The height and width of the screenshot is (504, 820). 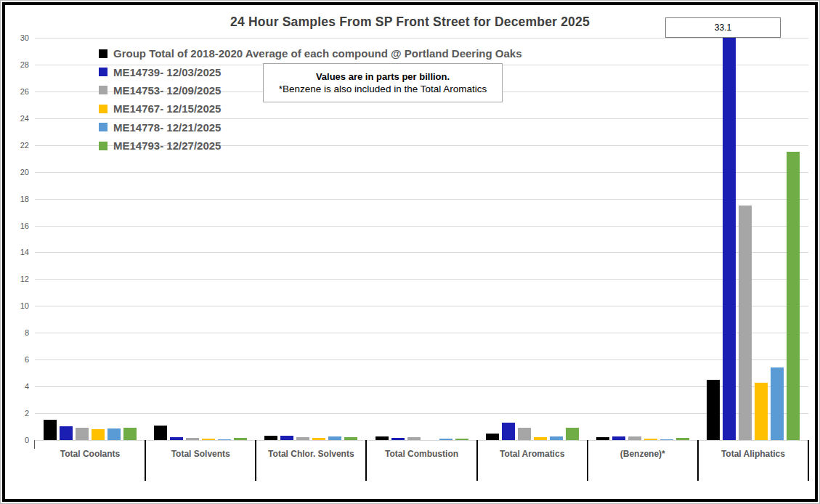 What do you see at coordinates (383, 77) in the screenshot?
I see `note-line-1: Values are in parts per billion.` at bounding box center [383, 77].